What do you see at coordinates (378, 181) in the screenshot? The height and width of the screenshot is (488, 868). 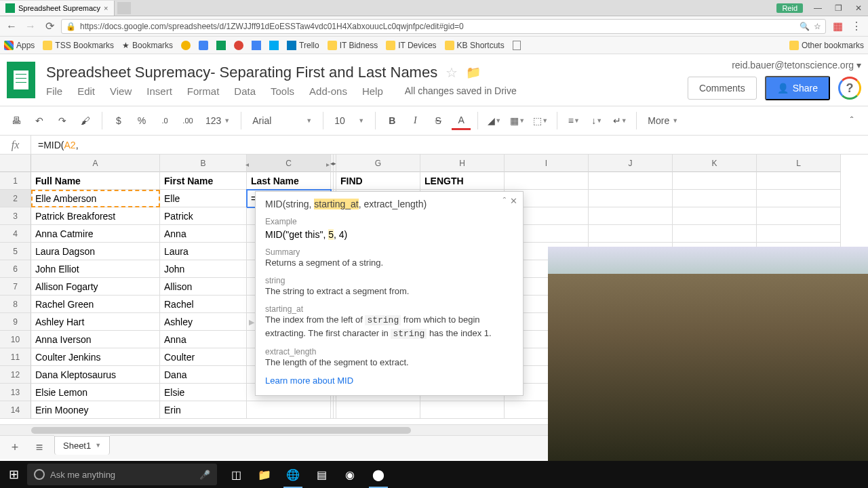 I see `cell-G1: FIND` at bounding box center [378, 181].